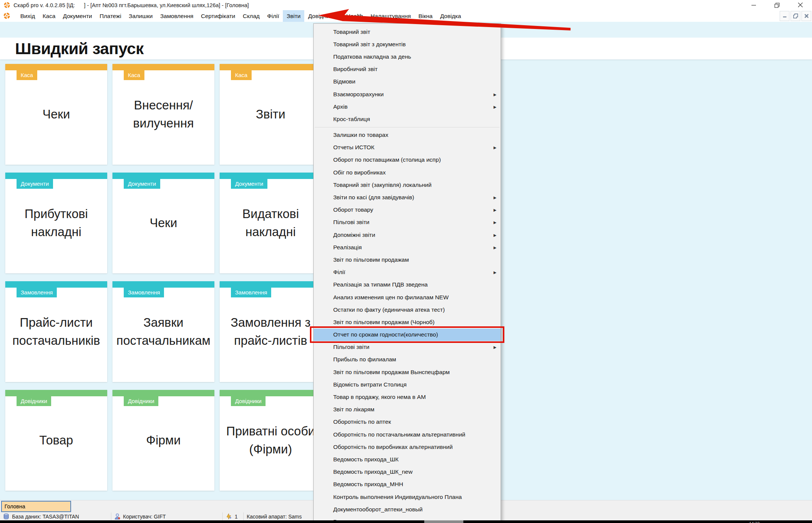  Describe the element at coordinates (36, 506) in the screenshot. I see `tab-golovna: Головна` at that location.